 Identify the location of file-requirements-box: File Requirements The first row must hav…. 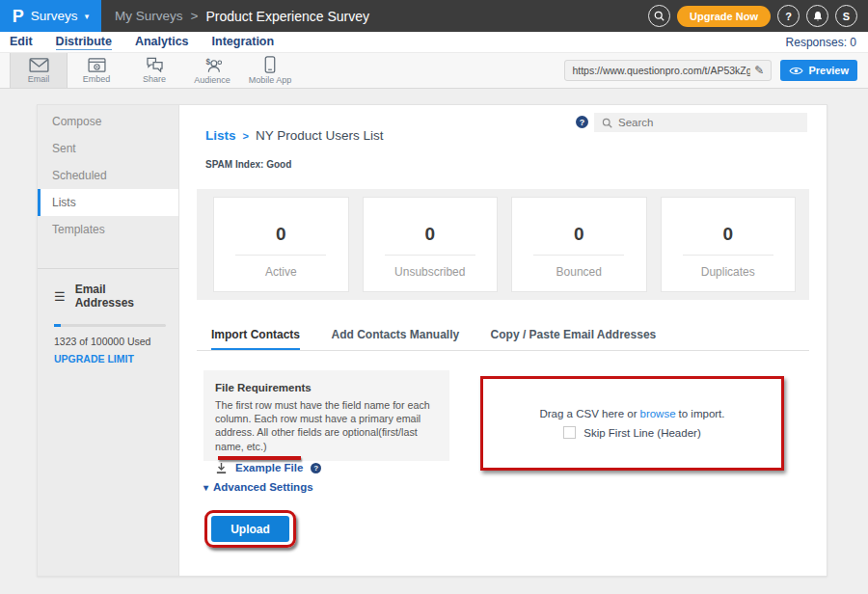
(326, 416).